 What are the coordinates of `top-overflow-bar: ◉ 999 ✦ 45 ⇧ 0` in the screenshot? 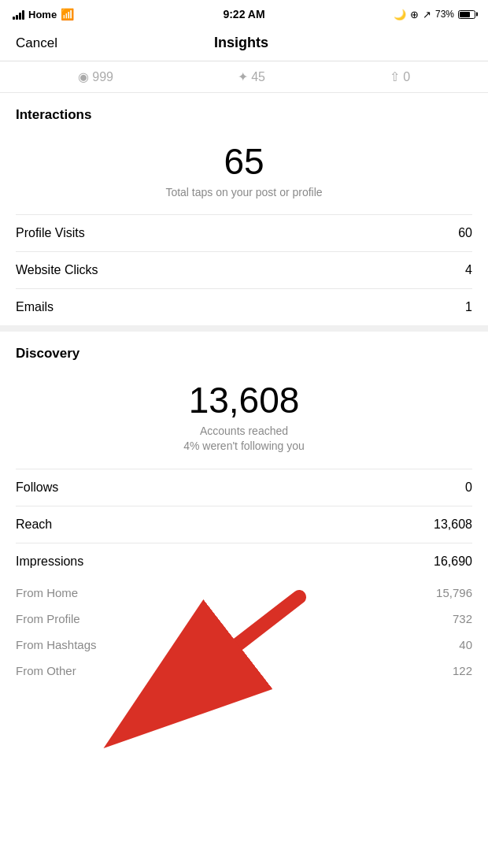 It's located at (244, 77).